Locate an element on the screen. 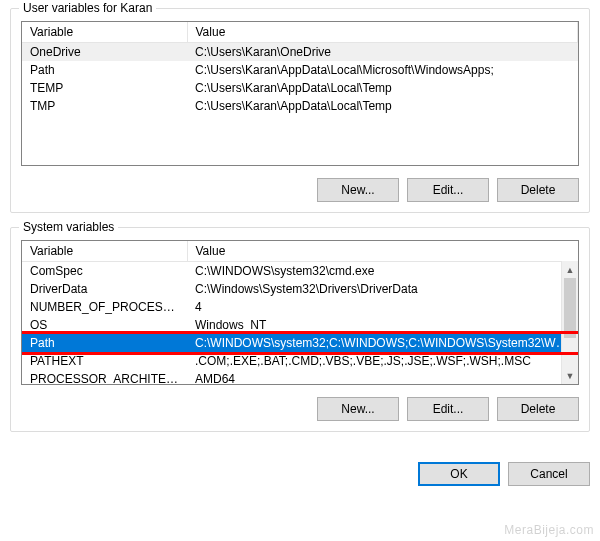  table-row: OS Windows_NT is located at coordinates (300, 325).